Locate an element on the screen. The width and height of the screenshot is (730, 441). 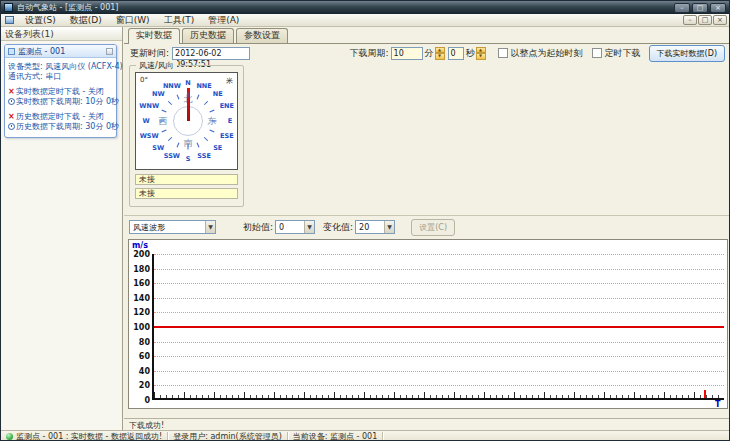
history-scheduled-line: × 历史数据定时下载 - 关闭 is located at coordinates (60, 117).